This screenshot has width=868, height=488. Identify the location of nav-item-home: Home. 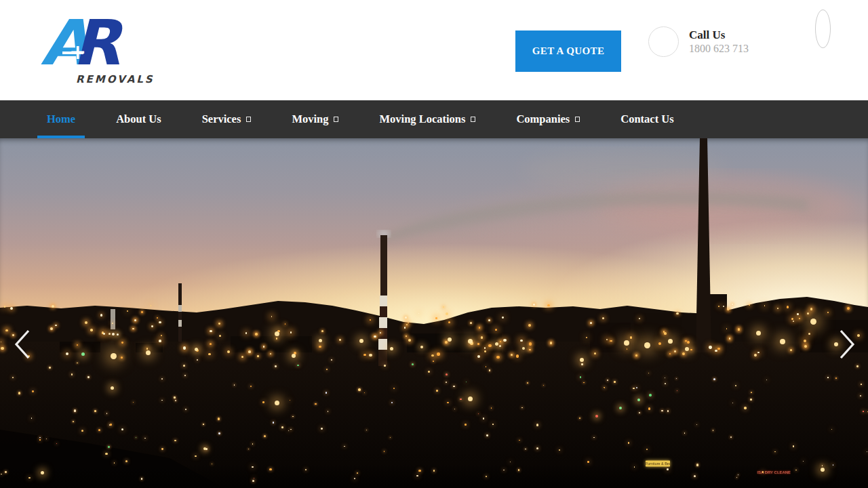
(61, 119).